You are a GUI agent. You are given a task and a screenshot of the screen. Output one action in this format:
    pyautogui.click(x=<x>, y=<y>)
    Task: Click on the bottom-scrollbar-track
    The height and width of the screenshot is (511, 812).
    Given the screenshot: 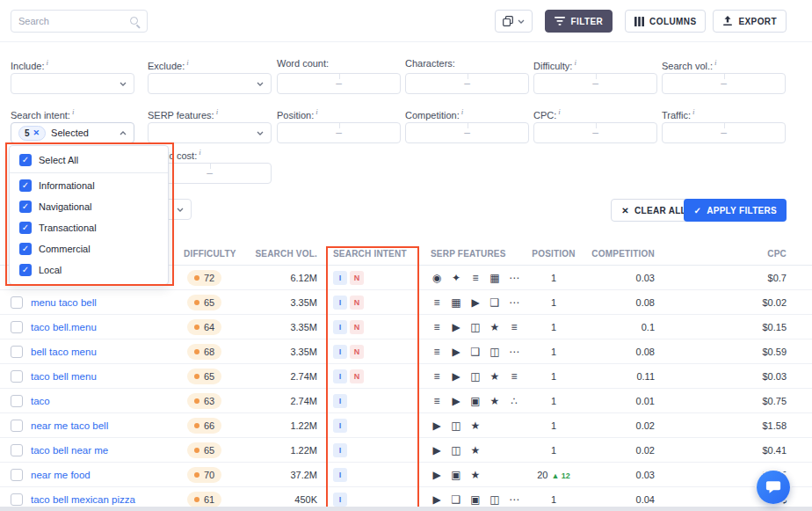 What is the action you would take?
    pyautogui.click(x=406, y=508)
    